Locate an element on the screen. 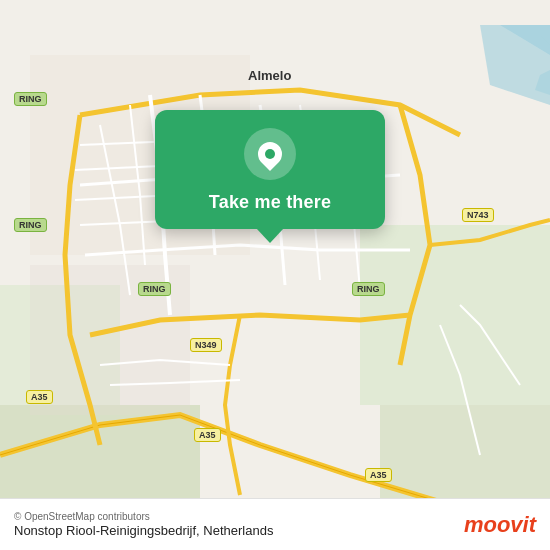 The height and width of the screenshot is (550, 550). n349-badge: N349 is located at coordinates (206, 345).